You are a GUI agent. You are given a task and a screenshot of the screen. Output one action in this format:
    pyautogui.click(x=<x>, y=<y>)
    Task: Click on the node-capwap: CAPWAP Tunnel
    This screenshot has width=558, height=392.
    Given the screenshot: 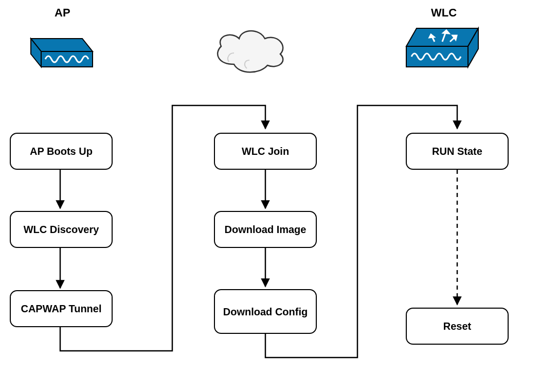 What is the action you would take?
    pyautogui.click(x=61, y=309)
    